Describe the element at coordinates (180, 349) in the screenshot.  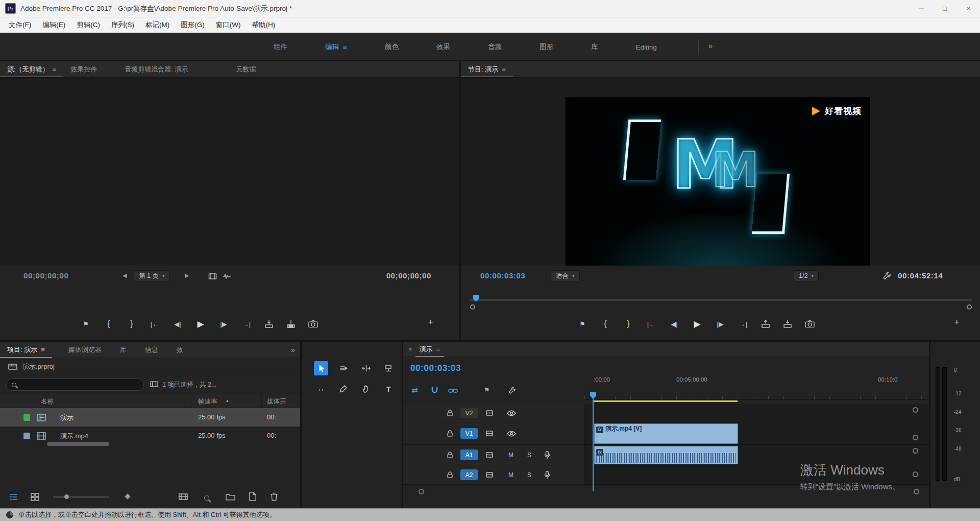
I see `tab-effects-clipped: 效` at that location.